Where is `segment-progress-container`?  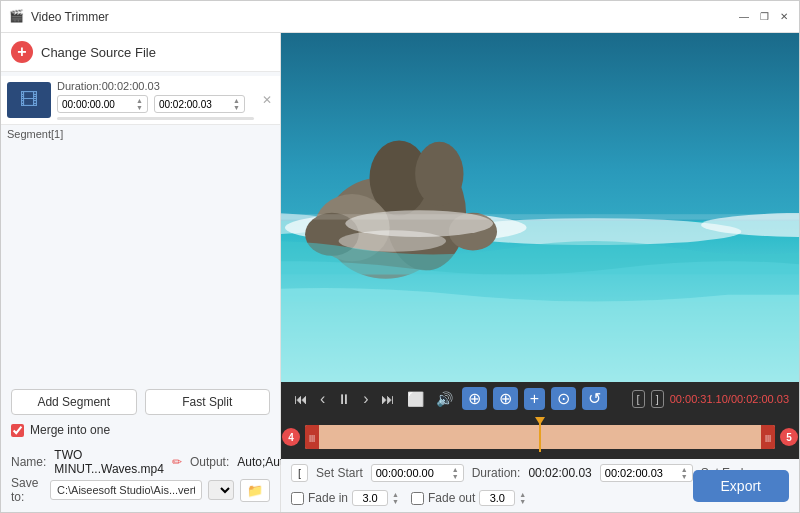 segment-progress-container is located at coordinates (156, 118).